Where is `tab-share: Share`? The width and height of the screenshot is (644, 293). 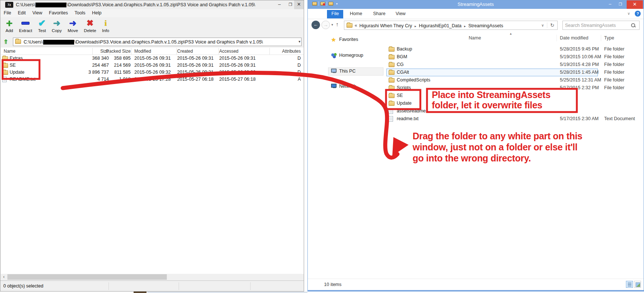
tab-share: Share is located at coordinates (379, 14).